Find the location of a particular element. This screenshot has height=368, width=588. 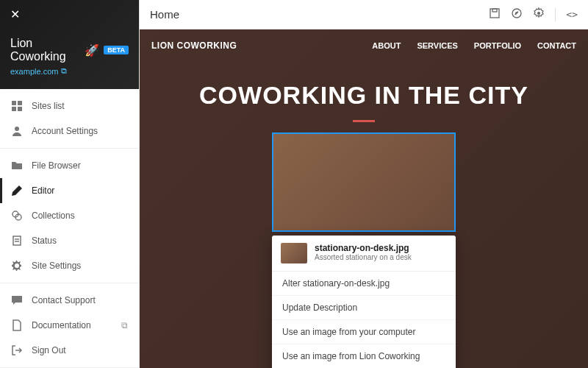

sidebar-item-sites-list: Sites list is located at coordinates (69, 106).